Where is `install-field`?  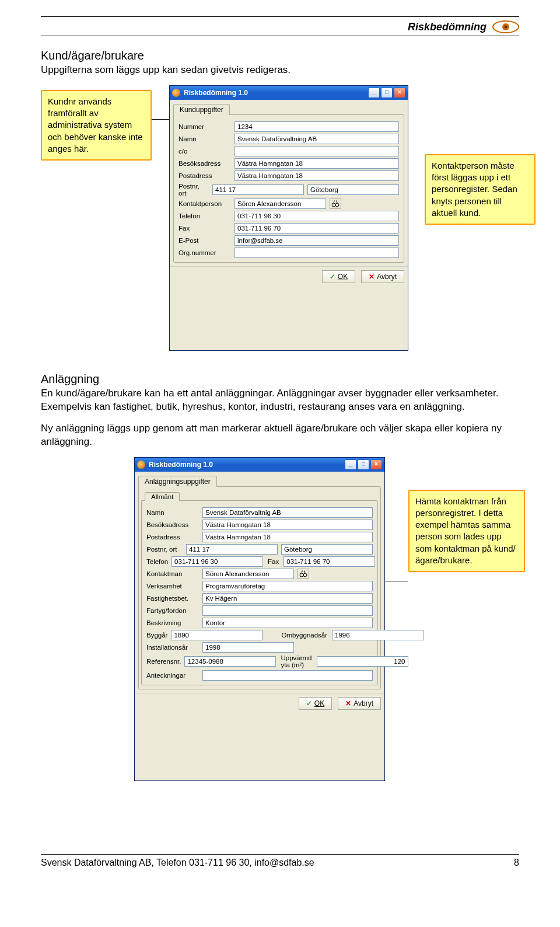
install-field is located at coordinates (249, 647).